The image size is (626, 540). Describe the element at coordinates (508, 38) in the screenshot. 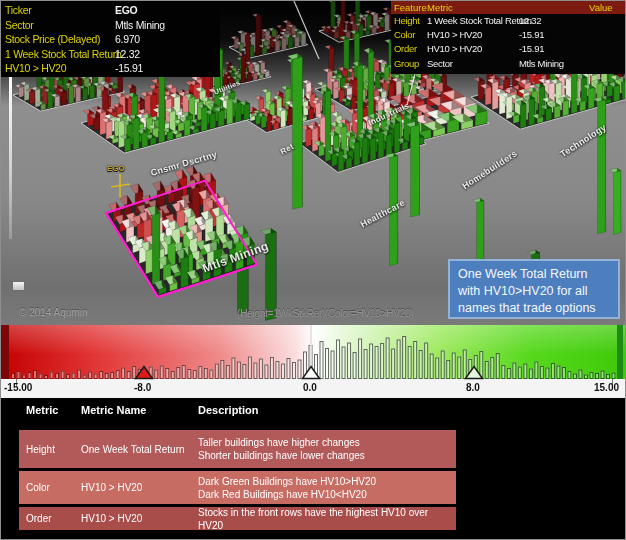

I see `feature-mapping-panel: Feature Metric Value Height 1 Week Stock…` at that location.